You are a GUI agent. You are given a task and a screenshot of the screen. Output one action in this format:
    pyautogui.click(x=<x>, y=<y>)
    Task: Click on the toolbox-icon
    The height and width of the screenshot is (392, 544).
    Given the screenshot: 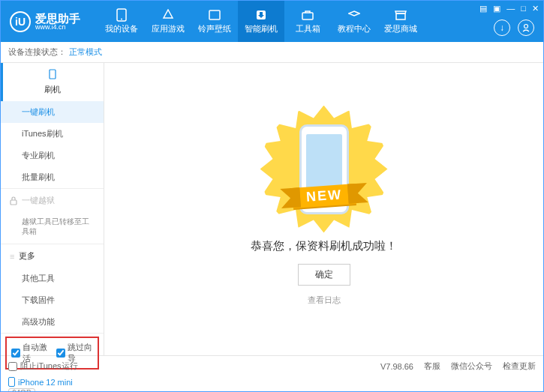 What is the action you would take?
    pyautogui.click(x=308, y=15)
    